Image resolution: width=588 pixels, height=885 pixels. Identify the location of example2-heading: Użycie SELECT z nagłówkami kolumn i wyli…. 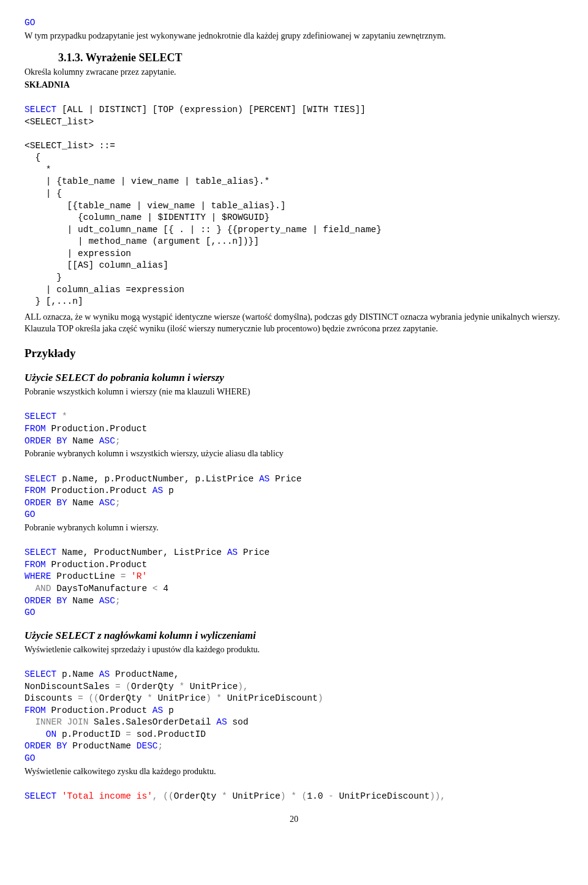
(294, 636).